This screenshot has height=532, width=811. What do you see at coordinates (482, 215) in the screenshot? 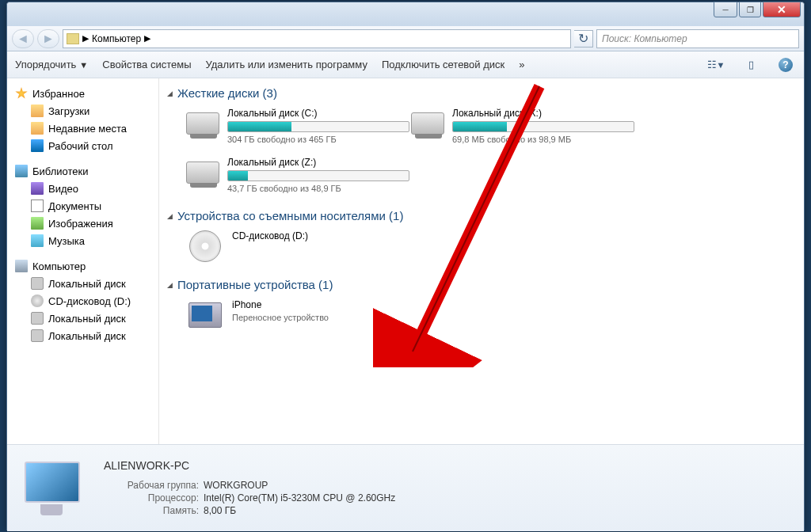
I see `group-removable: ◢Устройства со съемными носителями (1)` at bounding box center [482, 215].